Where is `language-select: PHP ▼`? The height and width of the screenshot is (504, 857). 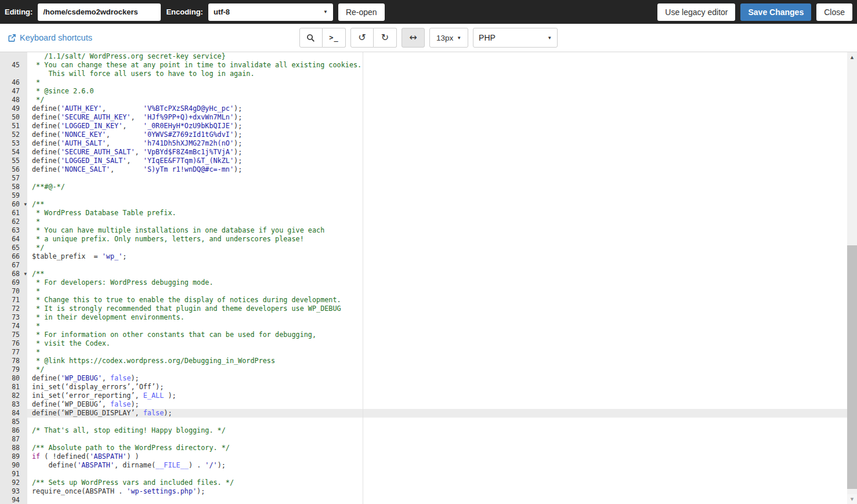 language-select: PHP ▼ is located at coordinates (515, 38).